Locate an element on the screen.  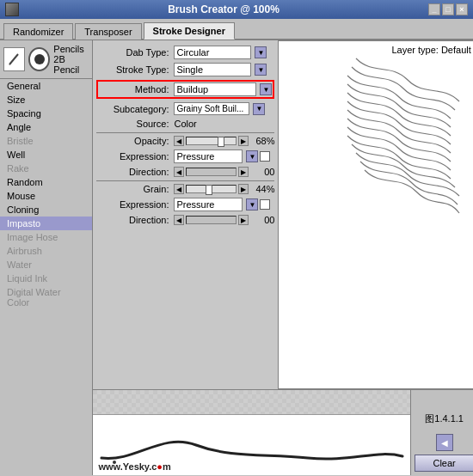
category-water: Water is located at coordinates (46, 265).